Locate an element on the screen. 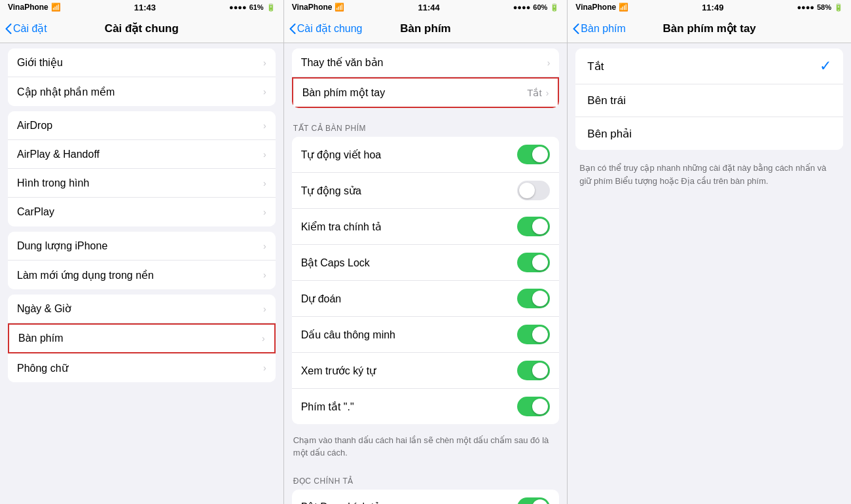 This screenshot has height=504, width=851. nav-back-1: Cài đặt is located at coordinates (26, 29).